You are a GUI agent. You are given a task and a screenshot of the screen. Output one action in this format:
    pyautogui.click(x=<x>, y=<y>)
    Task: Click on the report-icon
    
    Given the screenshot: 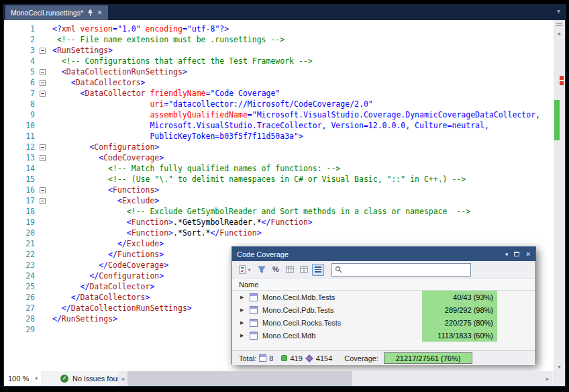 What is the action you would take?
    pyautogui.click(x=243, y=270)
    